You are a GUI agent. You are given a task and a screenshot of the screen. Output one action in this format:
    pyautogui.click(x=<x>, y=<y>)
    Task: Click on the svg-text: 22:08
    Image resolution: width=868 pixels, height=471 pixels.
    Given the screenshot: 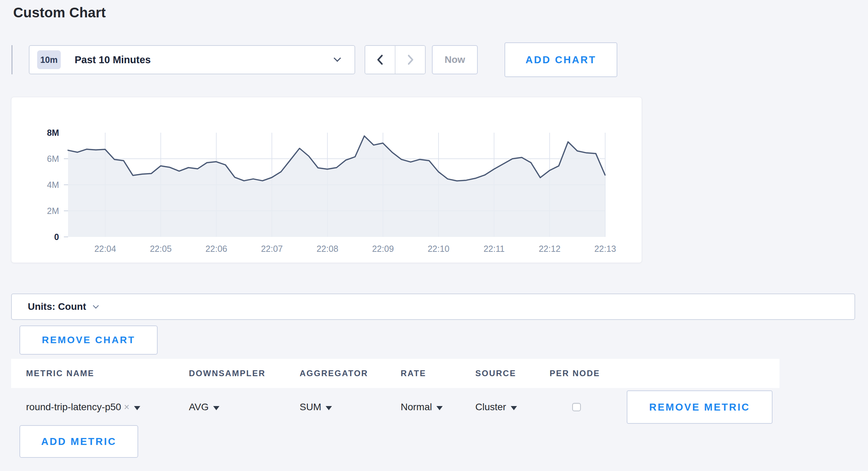 What is the action you would take?
    pyautogui.click(x=328, y=249)
    